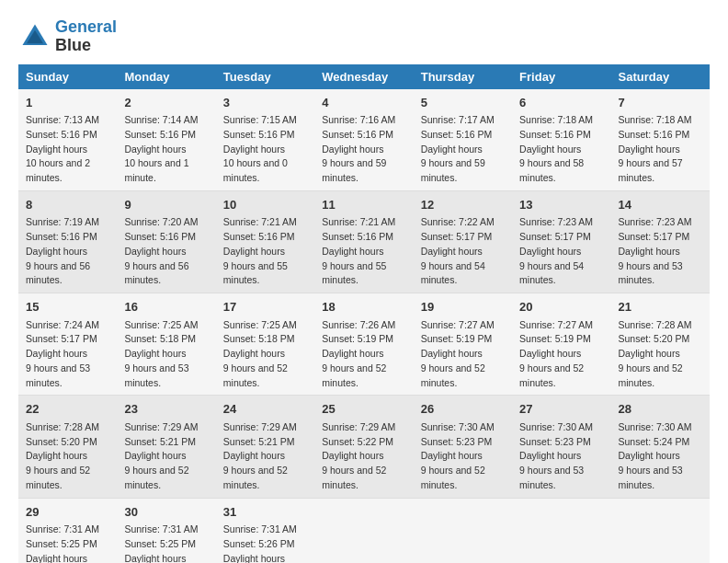 This screenshot has width=728, height=563. Describe the element at coordinates (660, 103) in the screenshot. I see `day-number: 7` at that location.